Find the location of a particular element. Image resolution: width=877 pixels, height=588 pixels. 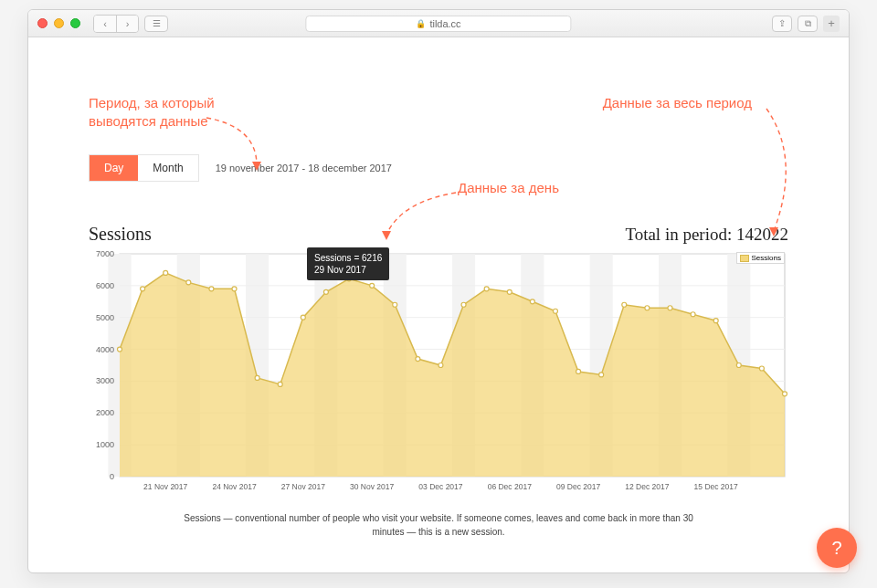

svg-text: 03 Dec 2017 is located at coordinates (440, 487).